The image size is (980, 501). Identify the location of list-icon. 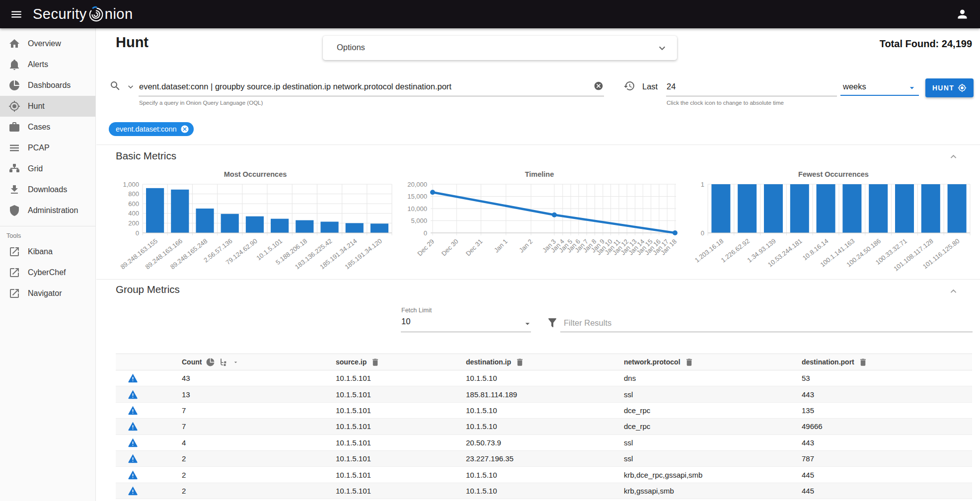
(14, 148).